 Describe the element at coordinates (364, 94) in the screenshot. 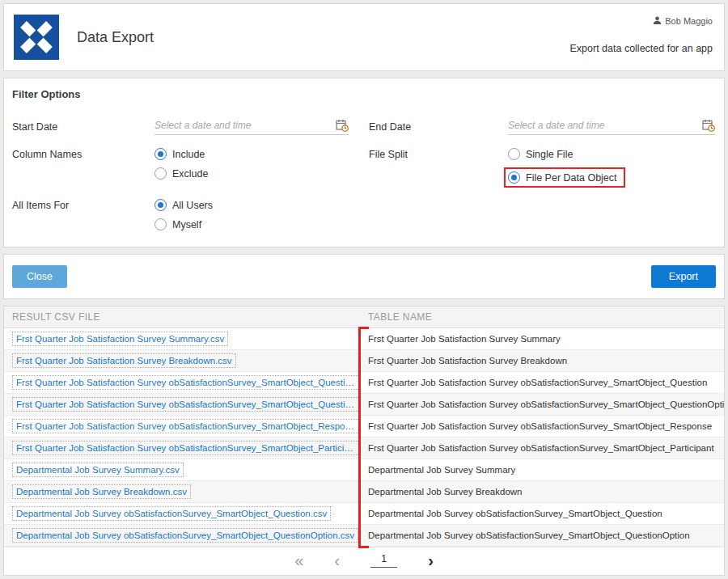

I see `filter-options-heading: Filter Options` at that location.